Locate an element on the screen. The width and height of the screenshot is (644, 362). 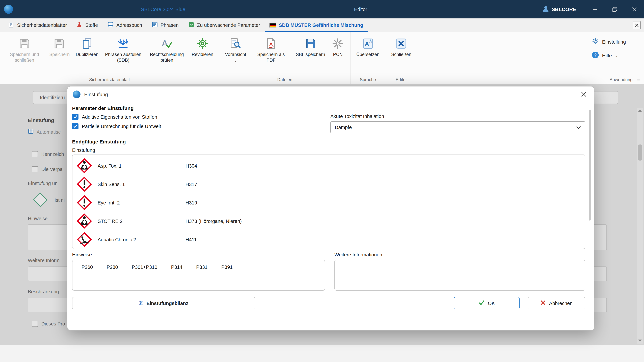
save-sbl-button: SBL speichern is located at coordinates (310, 47).